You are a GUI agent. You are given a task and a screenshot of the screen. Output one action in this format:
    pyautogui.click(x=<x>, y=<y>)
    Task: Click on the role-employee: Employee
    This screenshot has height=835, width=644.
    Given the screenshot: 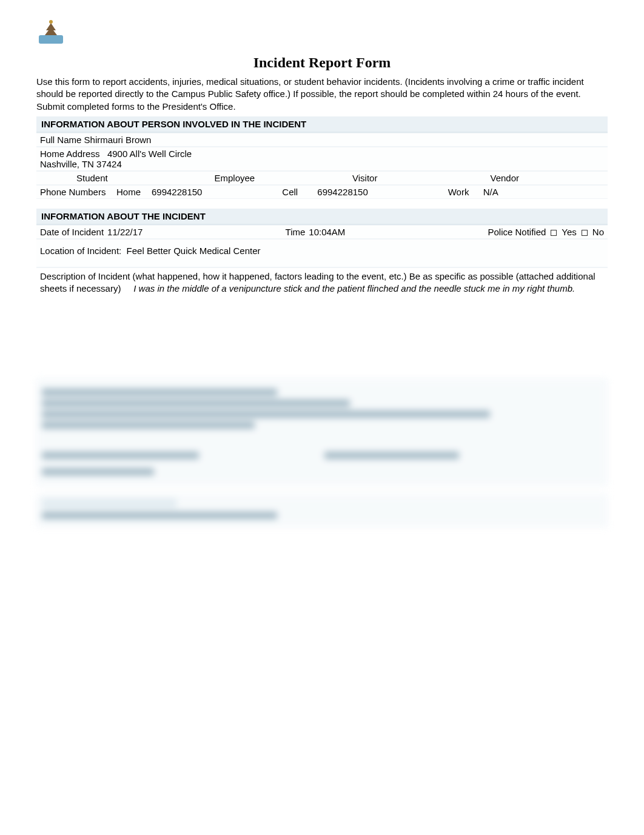 What is the action you would take?
    pyautogui.click(x=260, y=178)
    